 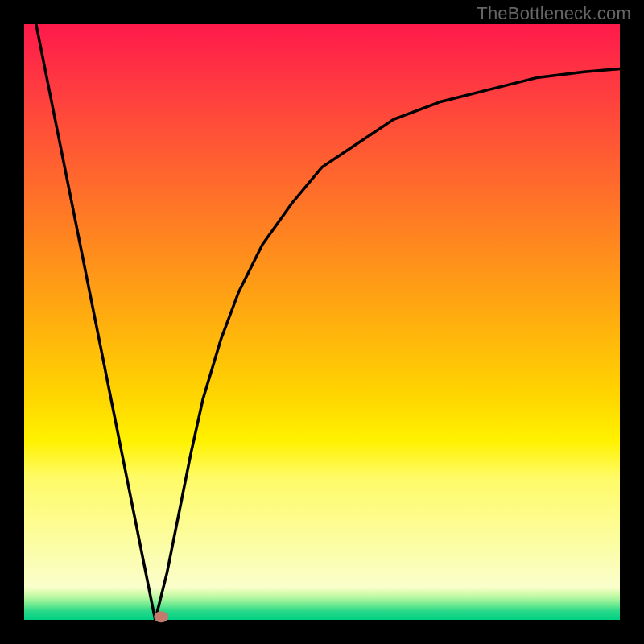 I want to click on watermark-text: TheBottleneck.com, so click(x=554, y=14).